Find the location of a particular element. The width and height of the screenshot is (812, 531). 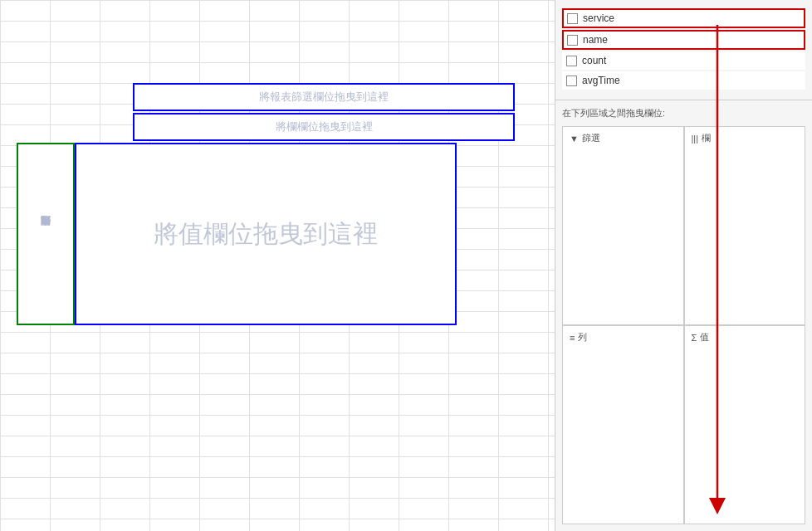

field-checkbox-service is located at coordinates (573, 18).